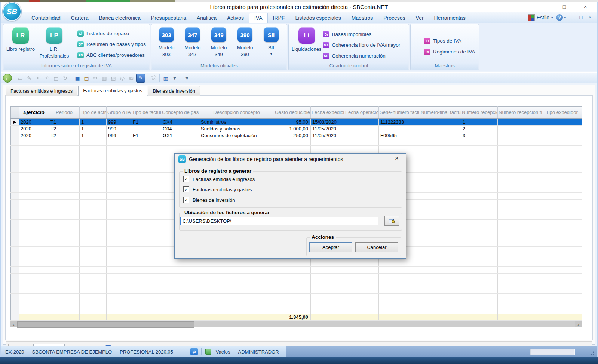 This screenshot has width=598, height=364. I want to click on paste-icon: ▤, so click(86, 78).